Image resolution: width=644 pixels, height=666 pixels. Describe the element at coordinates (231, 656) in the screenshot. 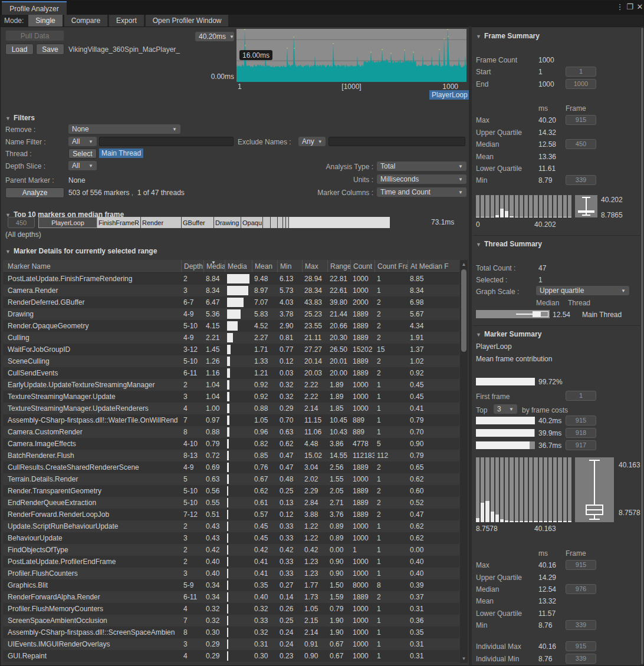

I see `table-row: GUI.Repaint40.290.300.230.900.67100010.3…` at that location.